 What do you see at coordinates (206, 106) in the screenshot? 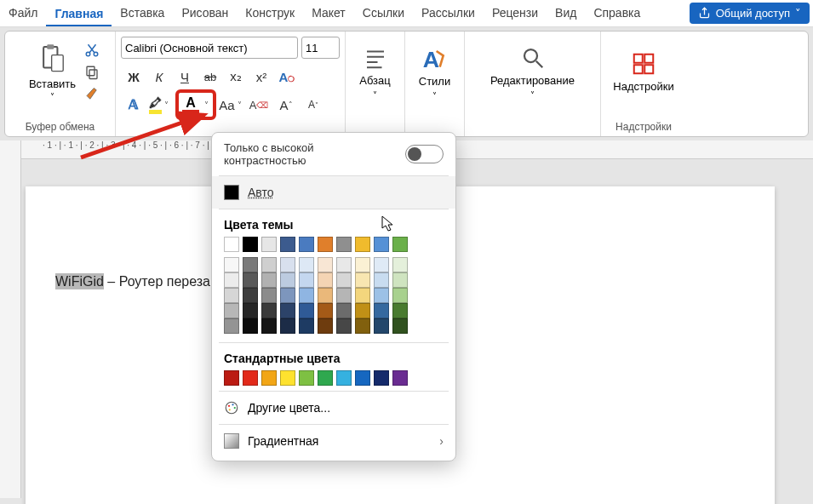
I see `chevron-down-icon: ˅` at bounding box center [206, 106].